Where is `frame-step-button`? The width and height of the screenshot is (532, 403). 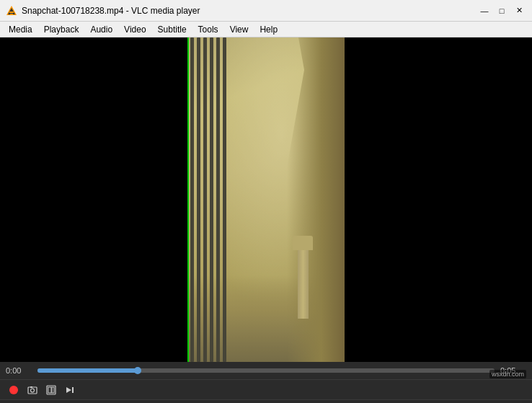
frame-step-button is located at coordinates (70, 390).